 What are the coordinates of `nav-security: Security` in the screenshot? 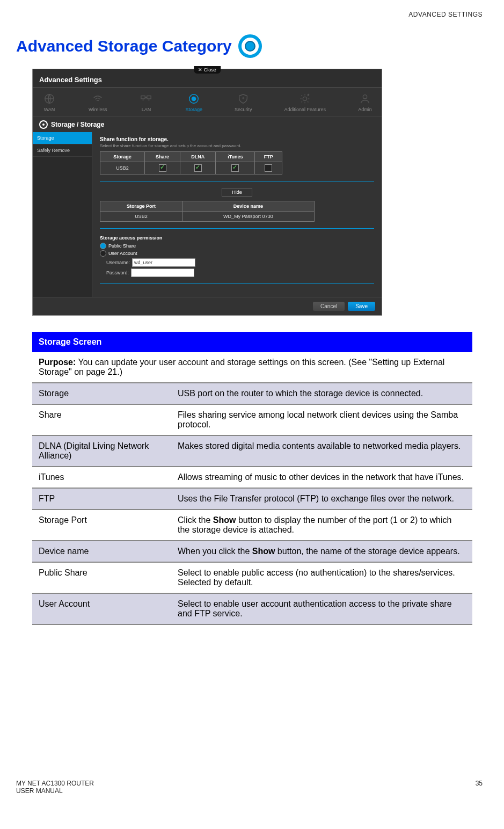 It's located at (244, 103).